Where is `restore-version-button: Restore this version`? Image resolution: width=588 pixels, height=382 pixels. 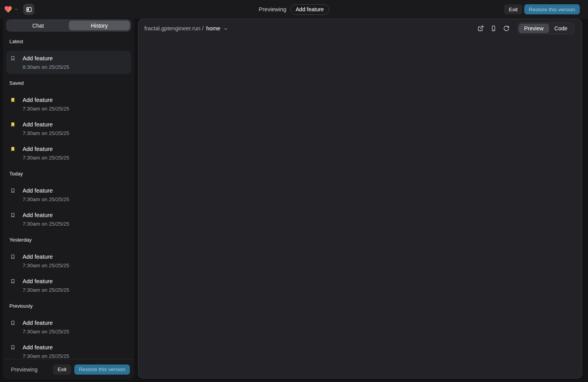
restore-version-button: Restore this version is located at coordinates (552, 9).